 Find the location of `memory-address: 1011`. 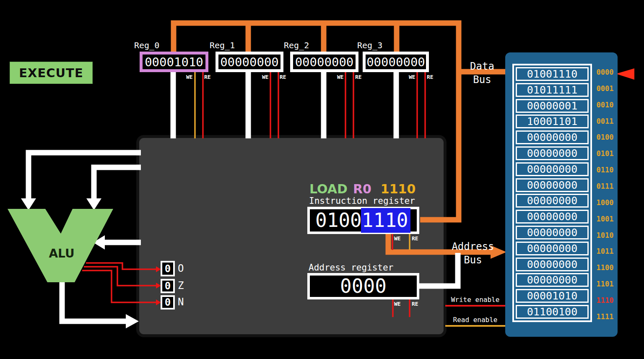

memory-address: 1011 is located at coordinates (605, 252).